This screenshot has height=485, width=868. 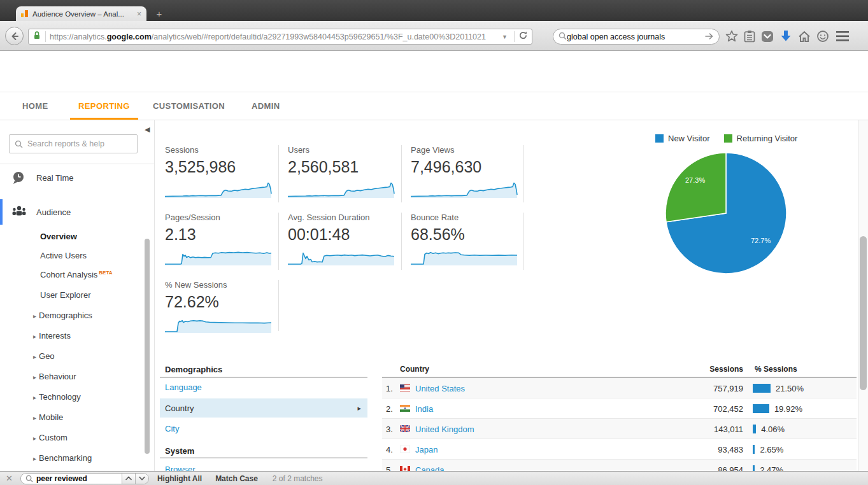 I want to click on sidebar-search-input, so click(x=80, y=144).